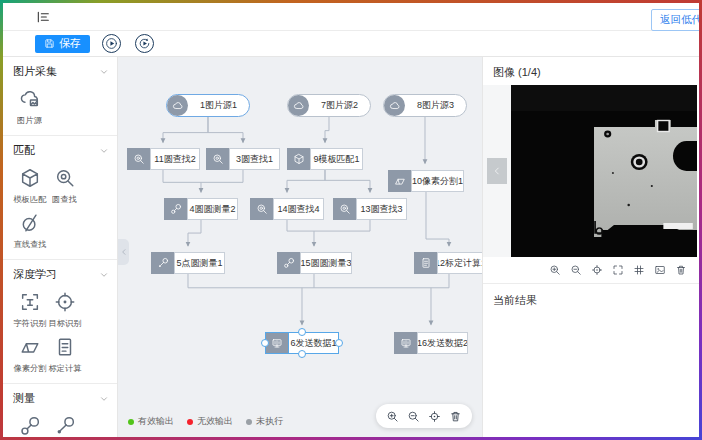 The height and width of the screenshot is (440, 702). What do you see at coordinates (590, 171) in the screenshot?
I see `image-viewer` at bounding box center [590, 171].